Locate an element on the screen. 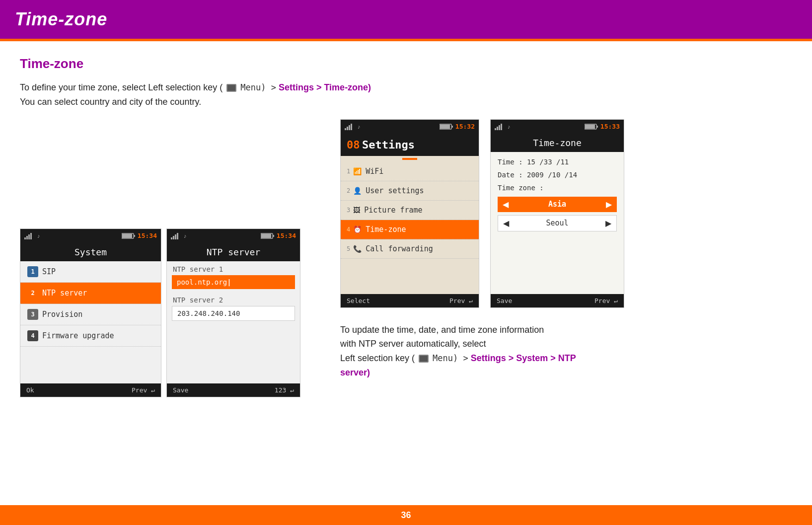 This screenshot has height=525, width=812. ntp-screen: ♪ 15:34 NTP server is located at coordinates (233, 313).